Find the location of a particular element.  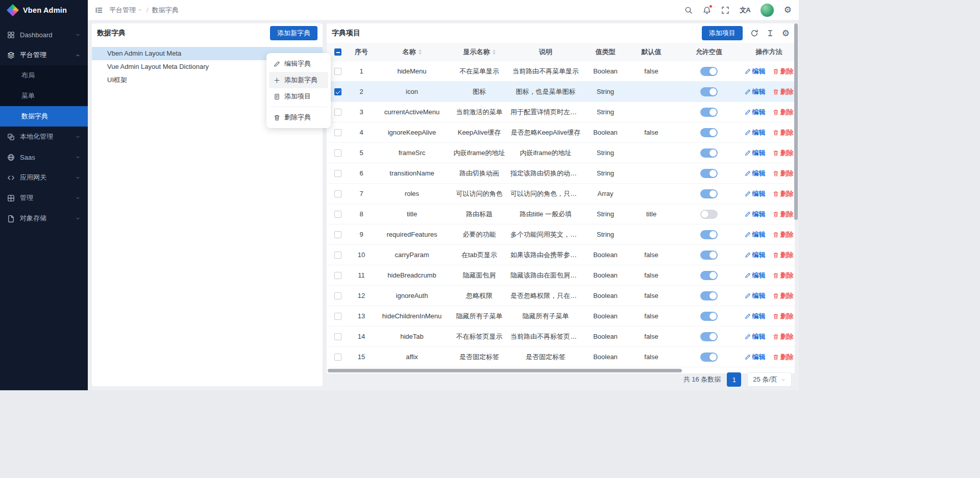

sidebar-subitem: 菜单 is located at coordinates (44, 96).